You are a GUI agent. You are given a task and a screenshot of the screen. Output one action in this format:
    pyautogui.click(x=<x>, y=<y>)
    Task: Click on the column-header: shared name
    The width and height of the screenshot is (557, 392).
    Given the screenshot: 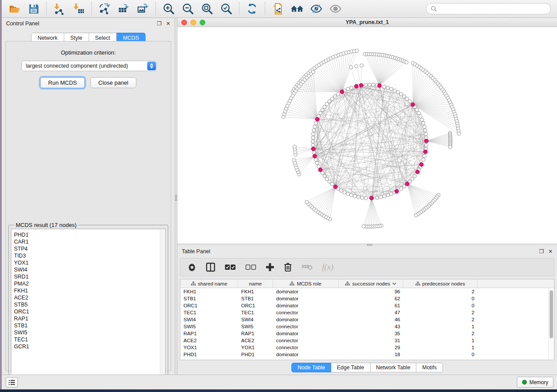 What is the action you would take?
    pyautogui.click(x=209, y=284)
    